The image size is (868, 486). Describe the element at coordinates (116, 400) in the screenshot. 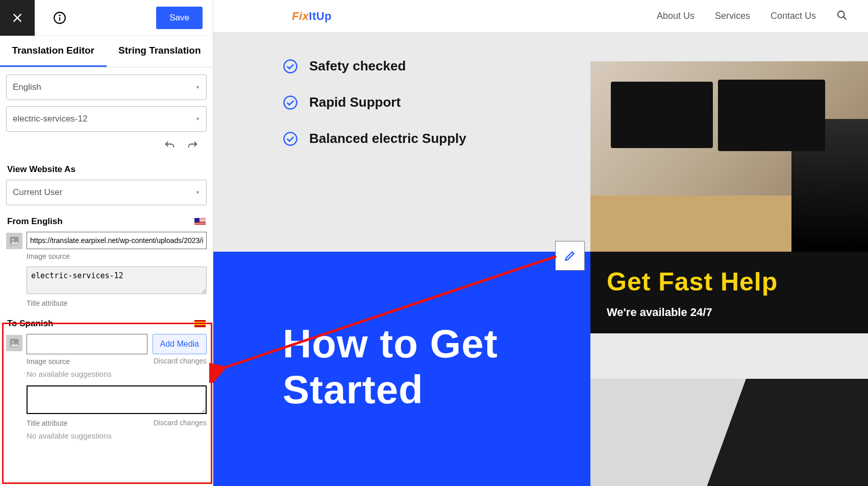

I see `to-title-textarea` at that location.